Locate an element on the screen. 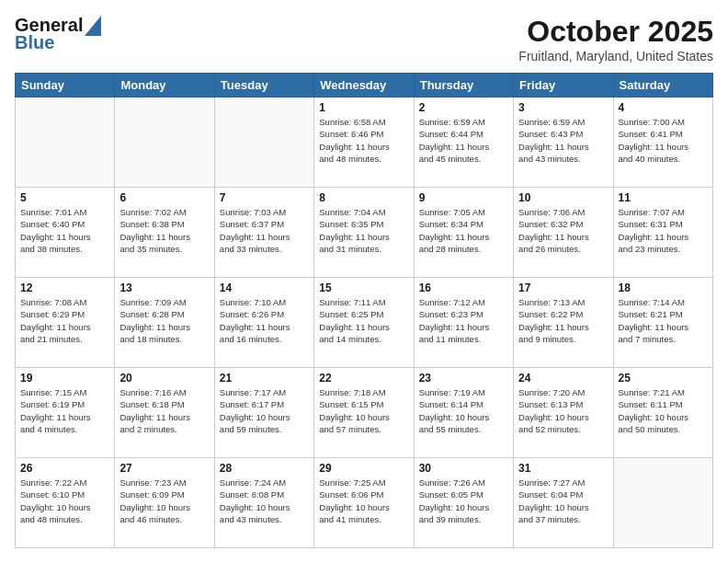 The width and height of the screenshot is (728, 563). day-info: Sunrise: 7:00 AM Sunset: 6:41 PM Dayligh… is located at coordinates (664, 140).